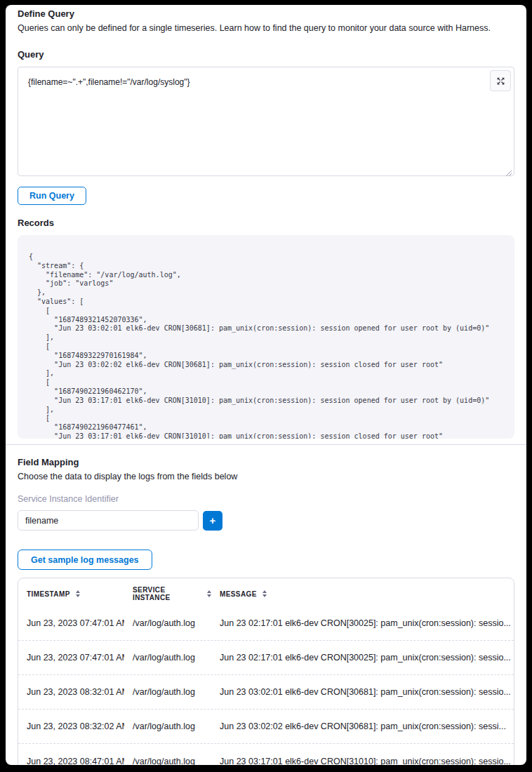 This screenshot has height=772, width=532. What do you see at coordinates (266, 500) in the screenshot?
I see `service-instance-identifier-label: Service Instance Identifier` at bounding box center [266, 500].